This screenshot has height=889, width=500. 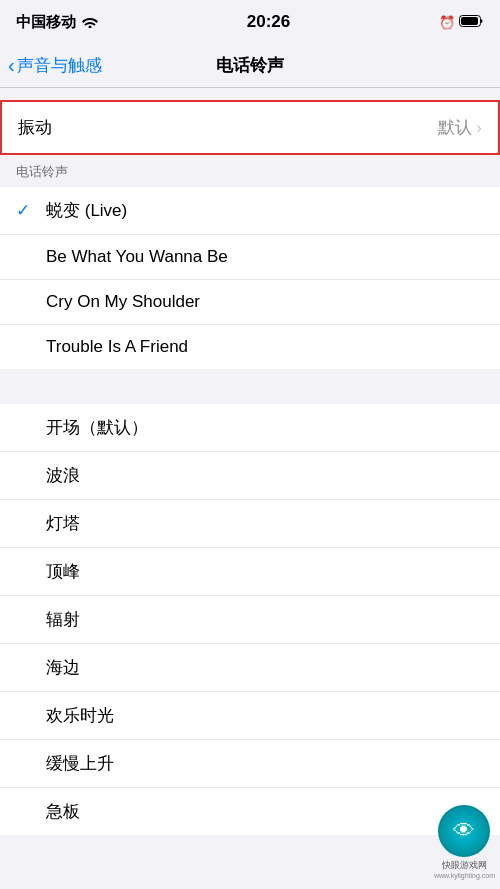 What do you see at coordinates (250, 258) in the screenshot?
I see `list-item: Be What You Wanna Be` at bounding box center [250, 258].